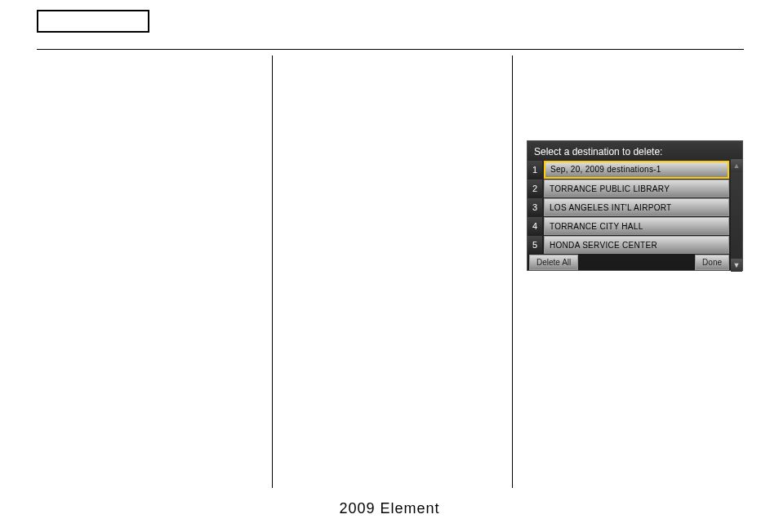 The height and width of the screenshot is (532, 779). Describe the element at coordinates (535, 245) in the screenshot. I see `list-item-number: 5` at that location.